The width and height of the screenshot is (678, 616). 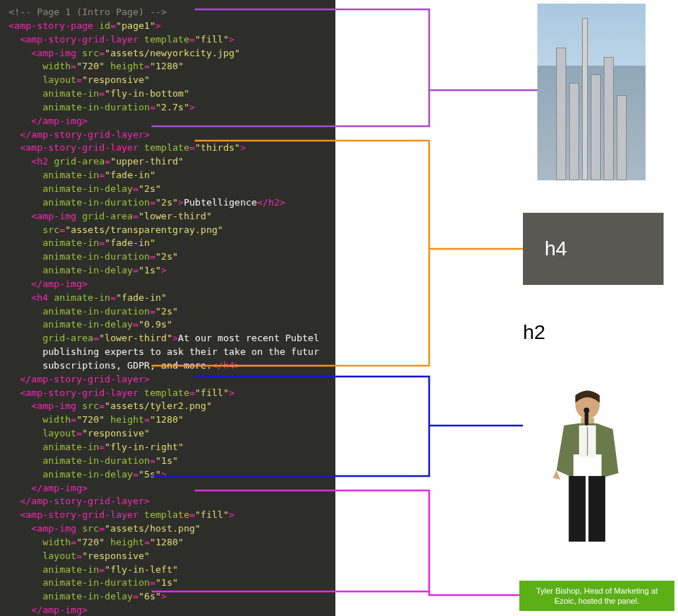 What do you see at coordinates (593, 249) in the screenshot?
I see `preview-h4-box: h4` at bounding box center [593, 249].